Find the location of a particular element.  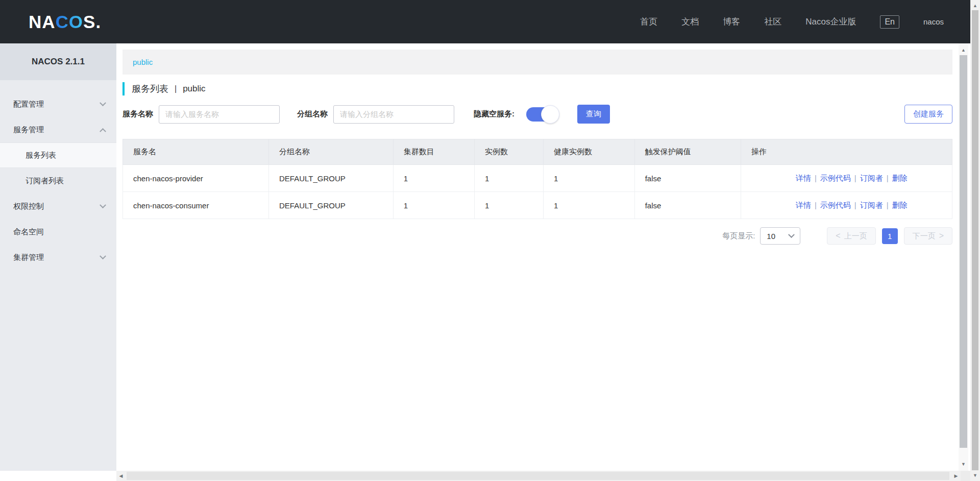

sidebar-item-label: 订阅者列表 is located at coordinates (45, 181).